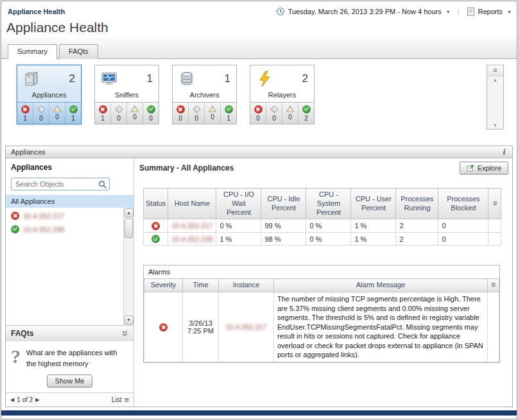 This screenshot has width=518, height=420. What do you see at coordinates (192, 239) in the screenshot?
I see `host-name-redacted: 10.4.252.239` at bounding box center [192, 239].